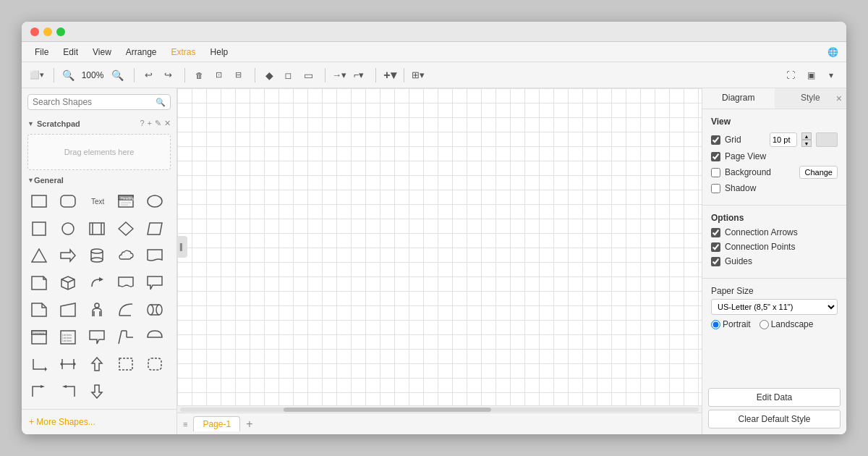  What do you see at coordinates (774, 307) in the screenshot?
I see `paper-size-select: US-Letter (8,5" x 11") A4 A3 Legal` at bounding box center [774, 307].